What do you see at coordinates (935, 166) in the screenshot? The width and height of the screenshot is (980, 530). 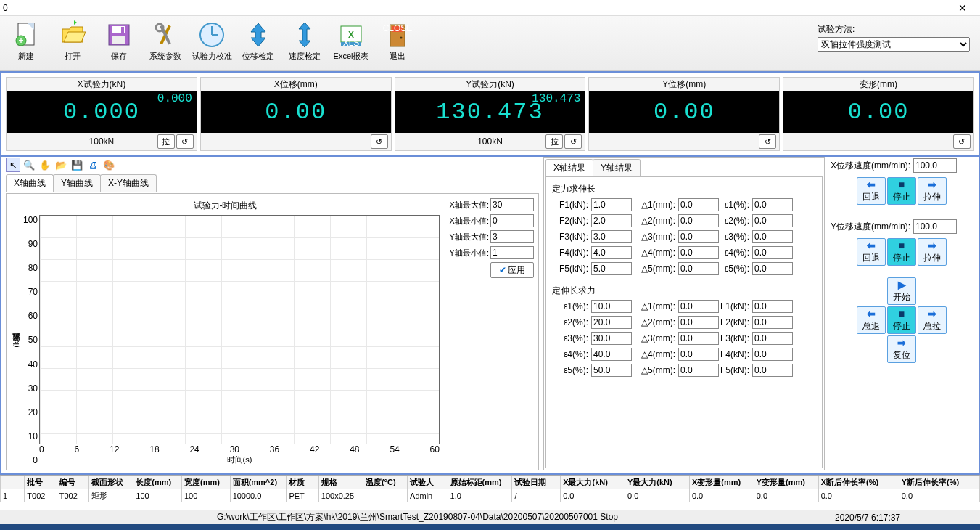 I see `xspeed-input` at bounding box center [935, 166].